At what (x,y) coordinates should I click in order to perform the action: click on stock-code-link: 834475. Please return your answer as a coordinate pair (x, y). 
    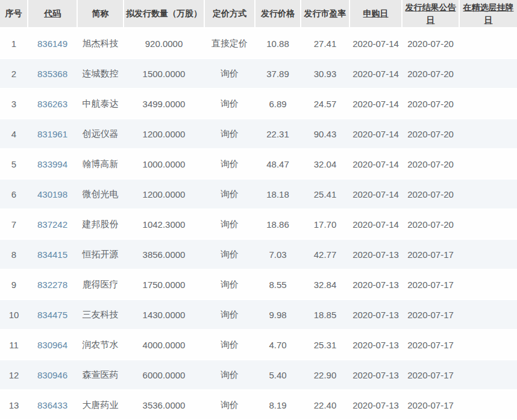
    Looking at the image, I should click on (52, 315).